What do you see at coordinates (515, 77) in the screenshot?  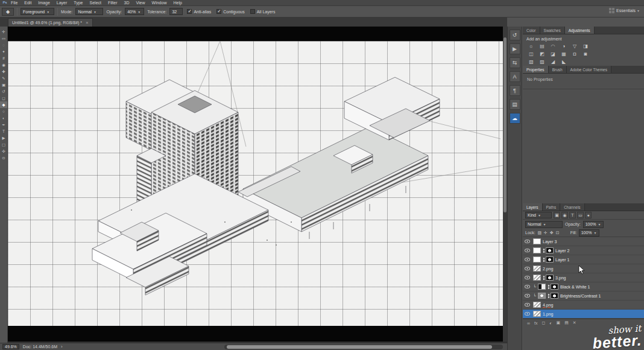 I see `character-icon: A` at bounding box center [515, 77].